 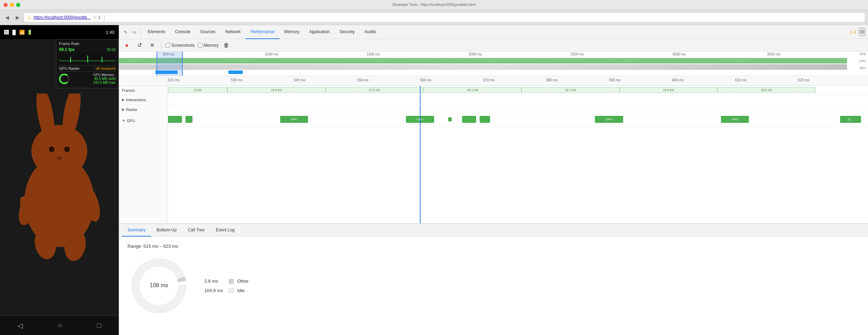 What do you see at coordinates (166, 230) in the screenshot?
I see `tab-bottom-up: Bottom-Up` at bounding box center [166, 230].